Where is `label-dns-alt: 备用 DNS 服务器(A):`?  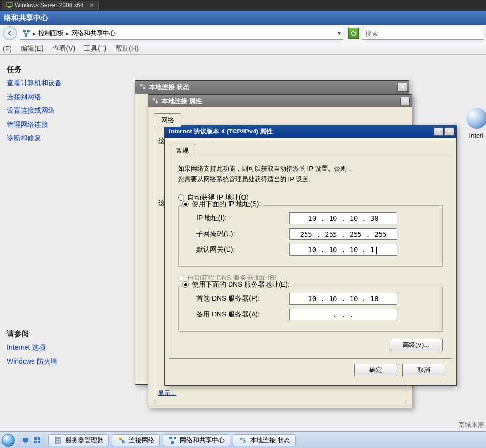
label-dns-alt: 备用 DNS 服务器(A): is located at coordinates (243, 315).